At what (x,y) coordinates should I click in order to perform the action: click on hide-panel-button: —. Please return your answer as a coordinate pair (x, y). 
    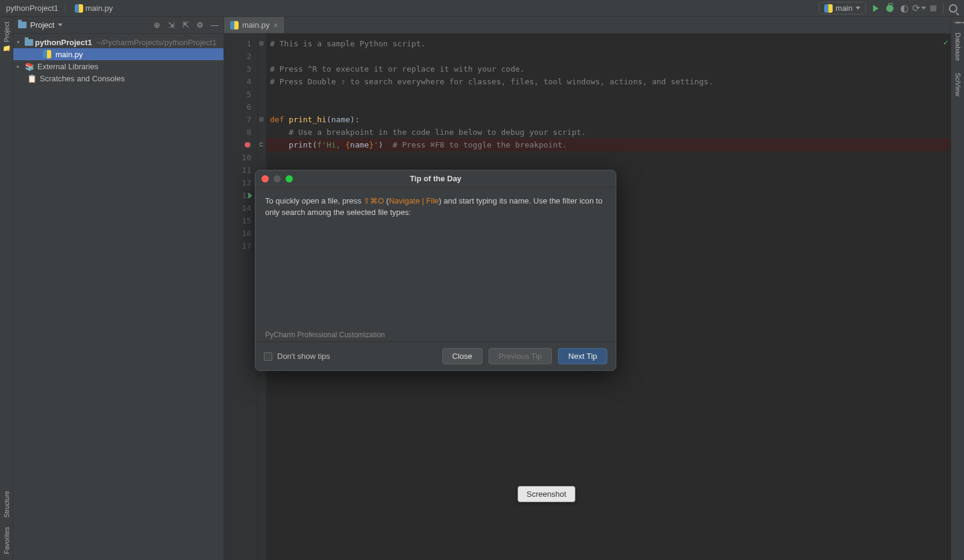
    Looking at the image, I should click on (214, 25).